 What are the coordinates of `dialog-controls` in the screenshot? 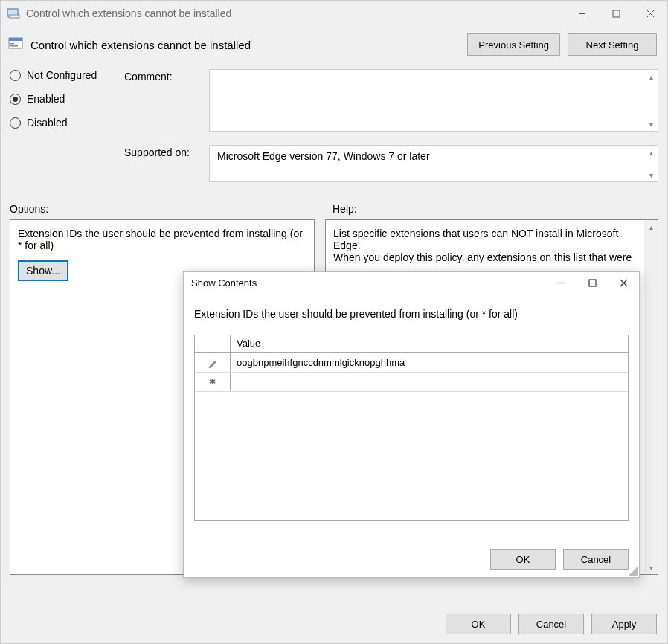 It's located at (592, 283).